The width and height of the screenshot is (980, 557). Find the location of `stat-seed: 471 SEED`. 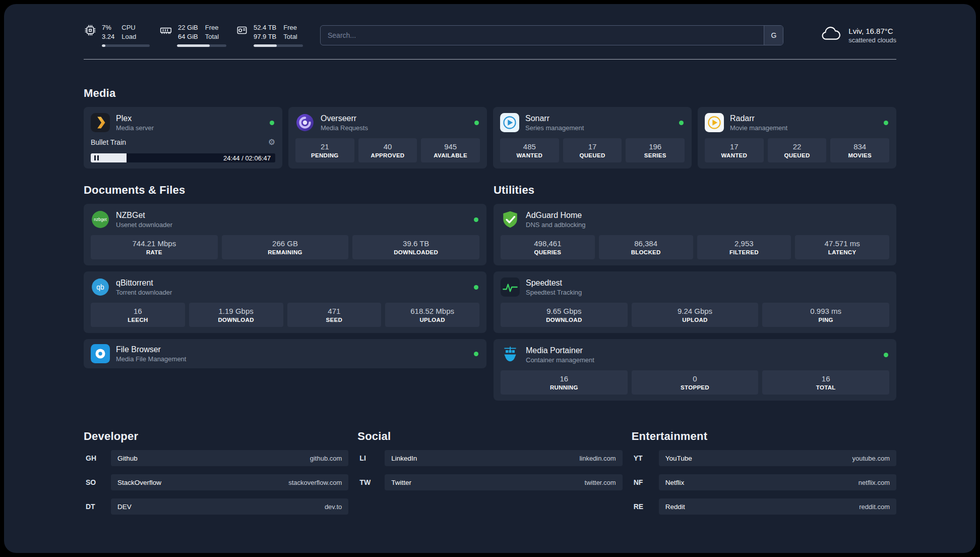

stat-seed: 471 SEED is located at coordinates (335, 315).